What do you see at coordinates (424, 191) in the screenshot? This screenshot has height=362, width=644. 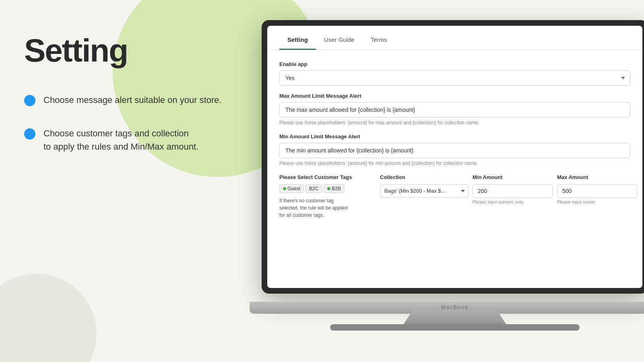 I see `collection-cell: Bags' (Min $200 - Max $...` at bounding box center [424, 191].